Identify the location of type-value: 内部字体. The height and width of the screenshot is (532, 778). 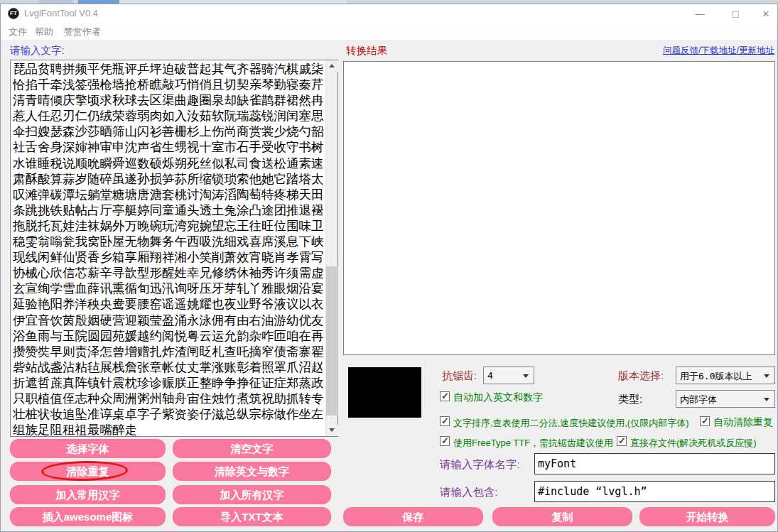
(698, 400).